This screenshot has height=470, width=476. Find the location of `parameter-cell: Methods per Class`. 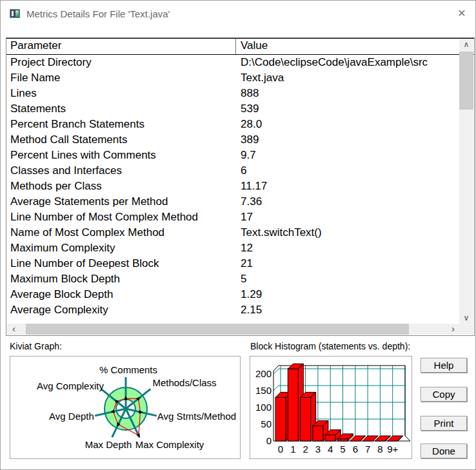

parameter-cell: Methods per Class is located at coordinates (121, 186).